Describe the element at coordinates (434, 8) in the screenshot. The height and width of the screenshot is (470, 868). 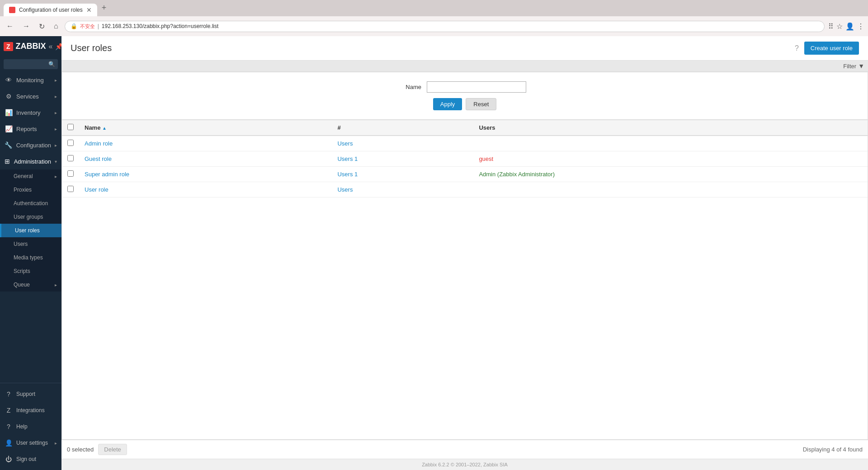
I see `browser-tabs: Configuration of user roles ✕ +` at that location.